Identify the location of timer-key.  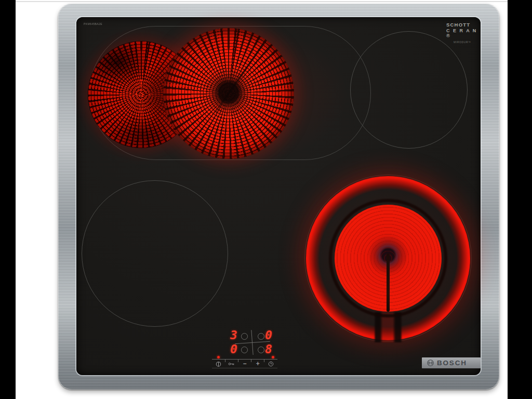
(271, 364).